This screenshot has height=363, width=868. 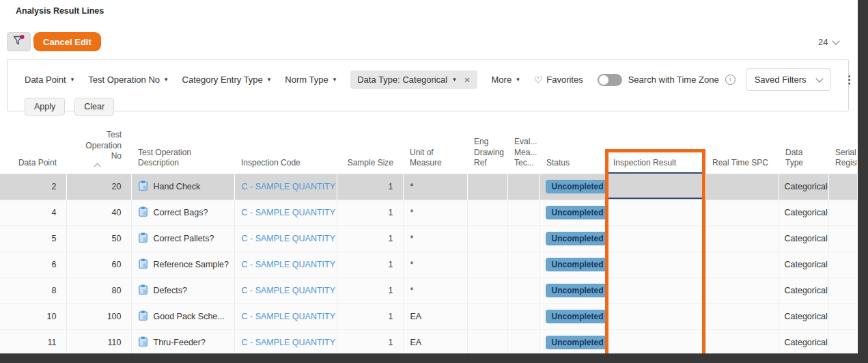 I want to click on col-header-serial-registration: Serial Registra, so click(x=843, y=152).